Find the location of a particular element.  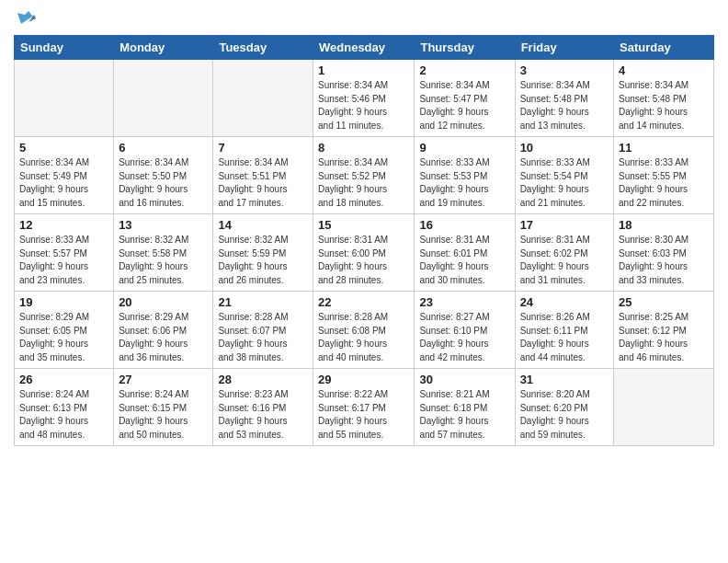

day-info: Sunrise: 8:31 AMSunset: 6:02 PMDaylight:… is located at coordinates (564, 260).